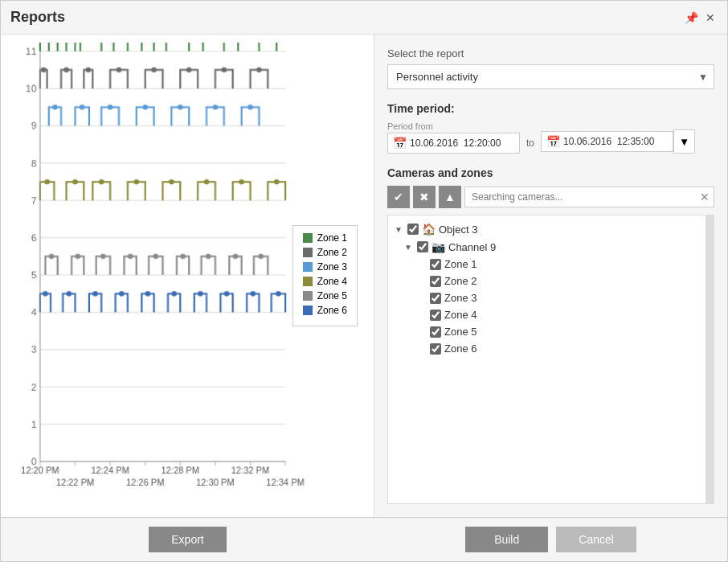  What do you see at coordinates (596, 539) in the screenshot?
I see `cancel-button: Cancel` at bounding box center [596, 539].